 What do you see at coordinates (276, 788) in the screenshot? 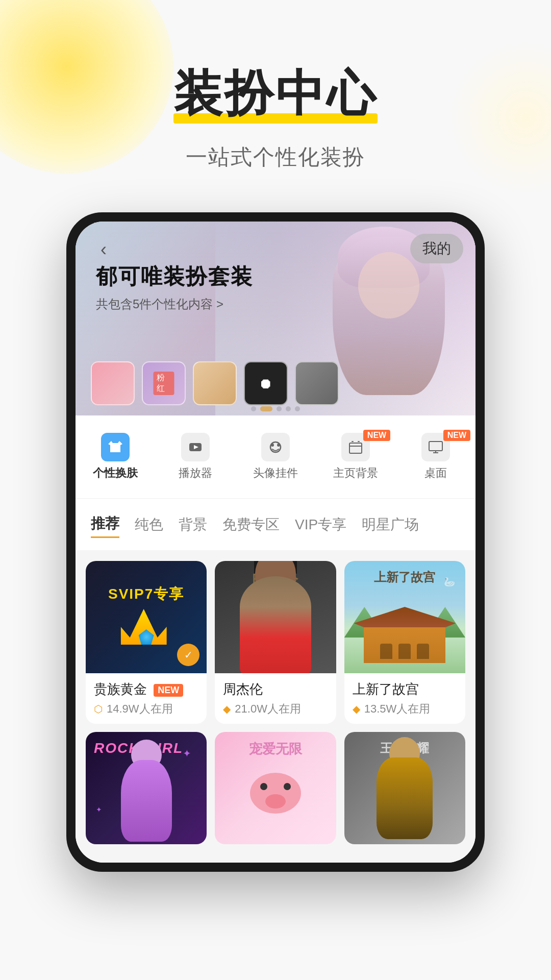
I see `grid-row-2: ROCK GIRL ✦ ✦ 宠爱无限` at bounding box center [276, 788].